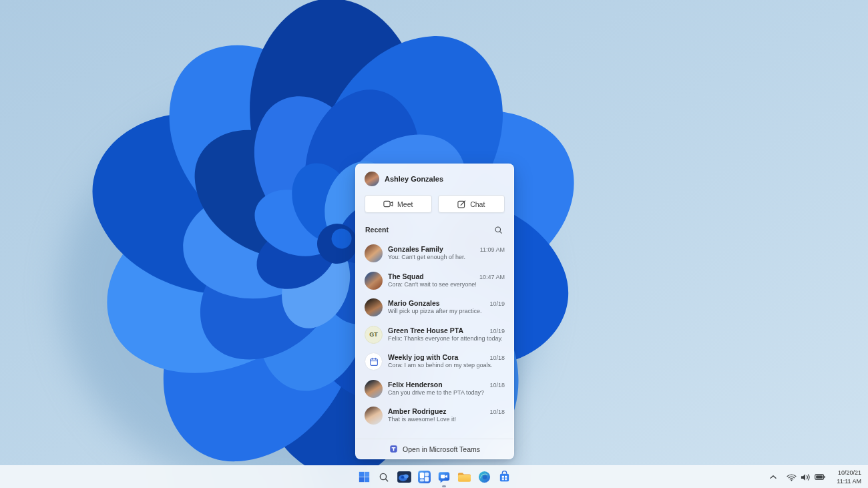  Describe the element at coordinates (437, 330) in the screenshot. I see `chat-name: Green Tree House PTA` at that location.